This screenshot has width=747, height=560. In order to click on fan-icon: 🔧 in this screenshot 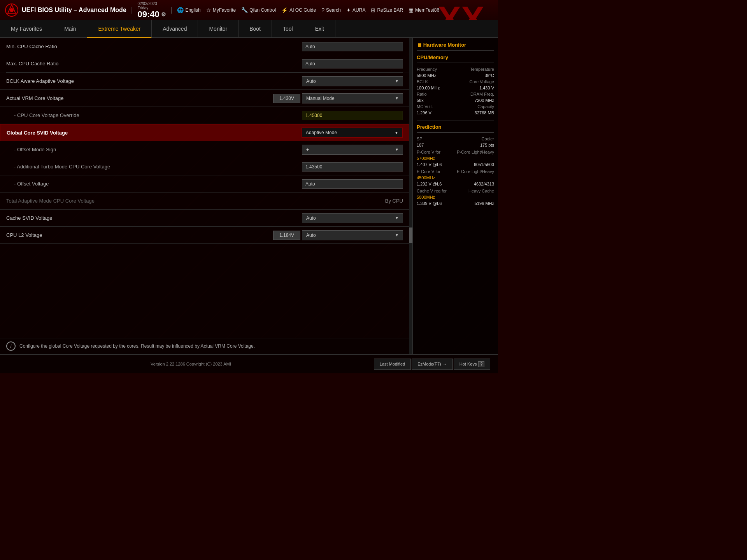, I will do `click(244, 10)`.